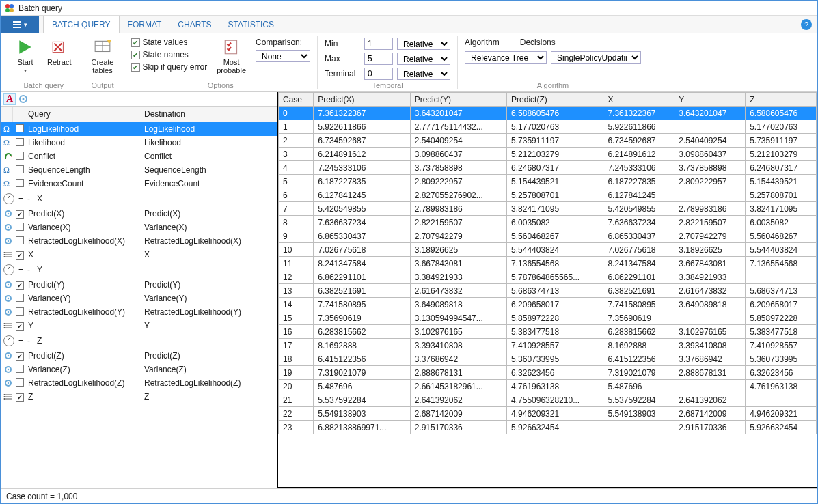  Describe the element at coordinates (548, 209) in the screenshot. I see `table-row: 75.4205498552.7899831863.8241710955.4205…` at that location.